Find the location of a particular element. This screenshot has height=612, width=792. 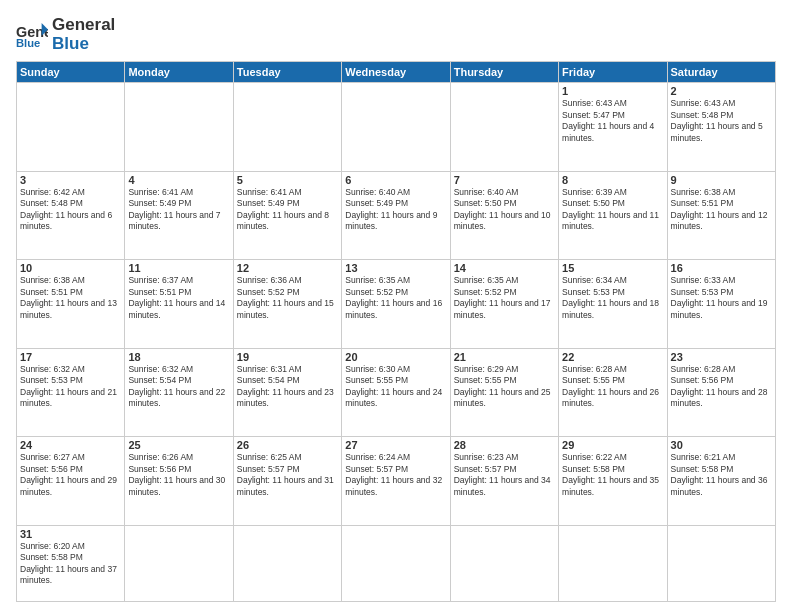

logo-general: General is located at coordinates (84, 26).